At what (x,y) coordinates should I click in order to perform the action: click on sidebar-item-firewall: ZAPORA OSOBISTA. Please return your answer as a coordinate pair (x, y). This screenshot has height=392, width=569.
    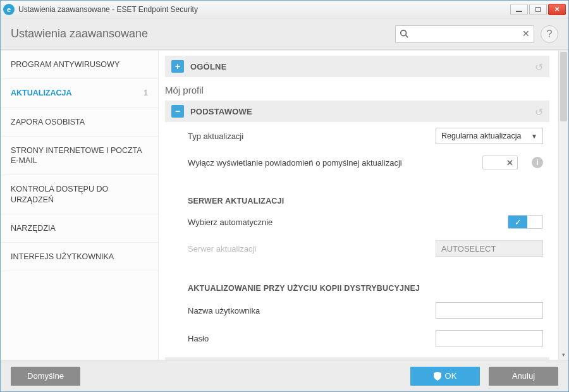
    Looking at the image, I should click on (80, 123).